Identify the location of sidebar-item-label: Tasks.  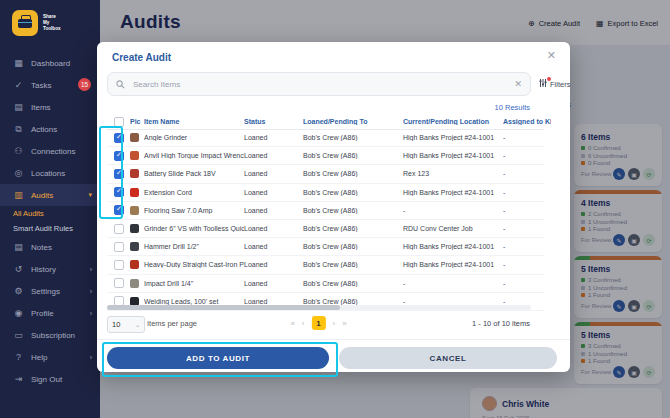
(41, 86).